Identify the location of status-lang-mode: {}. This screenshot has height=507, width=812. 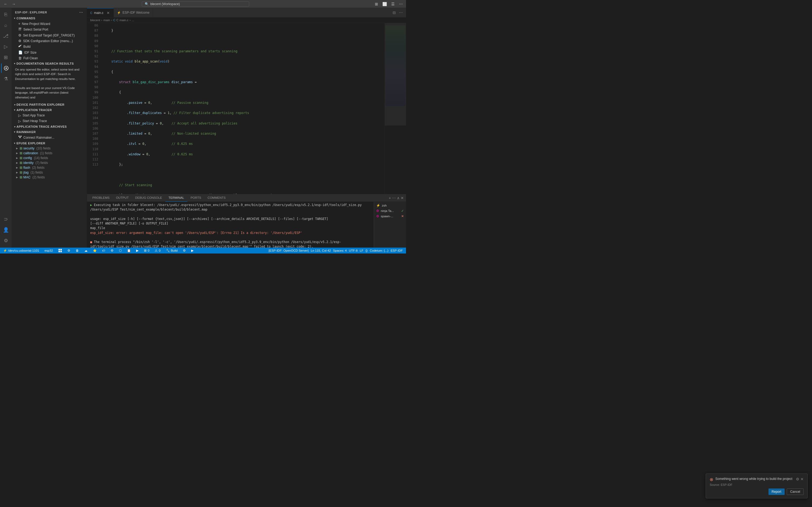
(366, 250).